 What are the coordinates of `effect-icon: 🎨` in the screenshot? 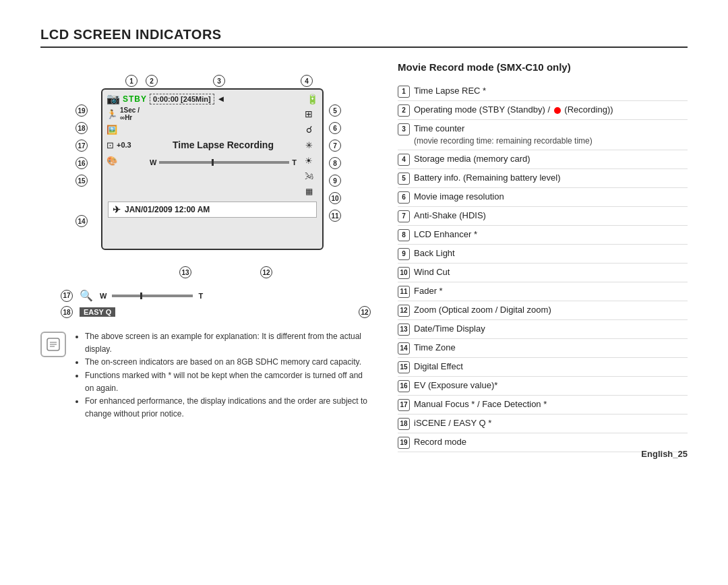 It's located at (112, 160).